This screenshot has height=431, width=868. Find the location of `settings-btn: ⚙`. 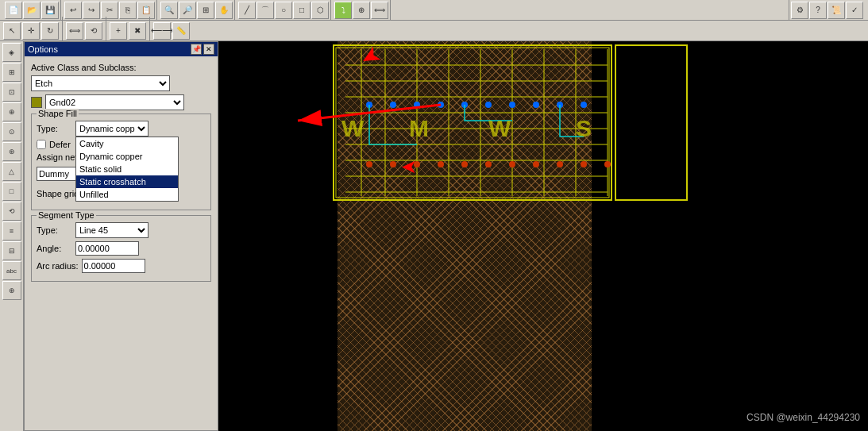

settings-btn: ⚙ is located at coordinates (800, 10).